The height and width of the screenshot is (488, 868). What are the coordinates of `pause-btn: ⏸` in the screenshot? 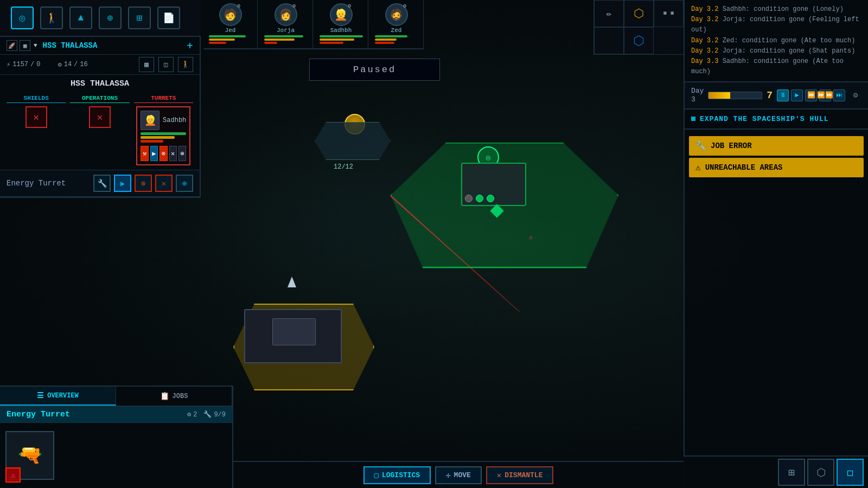 It's located at (783, 95).